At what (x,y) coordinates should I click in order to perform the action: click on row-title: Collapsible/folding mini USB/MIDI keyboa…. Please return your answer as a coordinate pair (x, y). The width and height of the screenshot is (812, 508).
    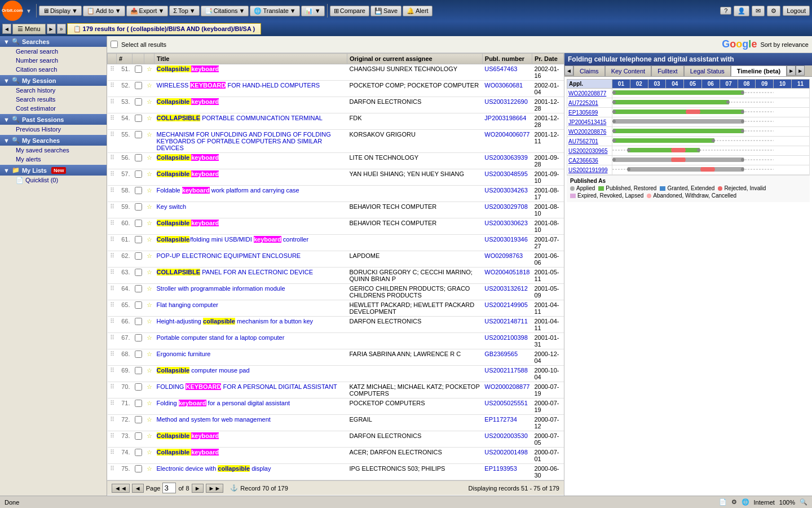
    Looking at the image, I should click on (251, 243).